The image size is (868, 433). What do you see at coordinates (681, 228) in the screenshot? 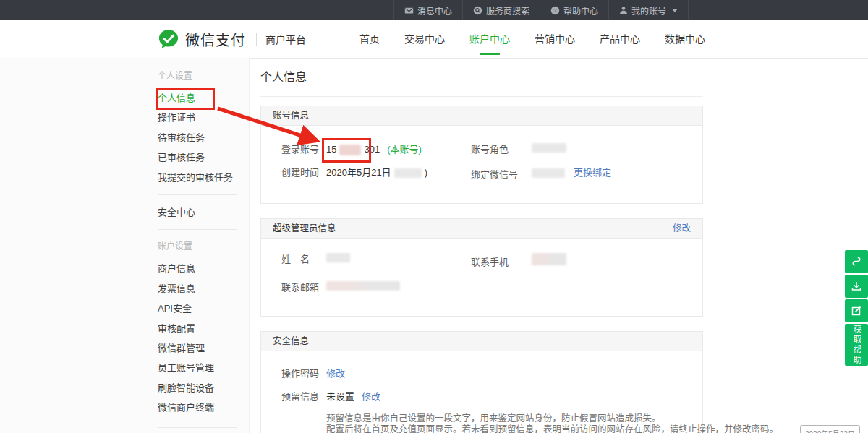
I see `super-admin-edit-link: 修改` at bounding box center [681, 228].